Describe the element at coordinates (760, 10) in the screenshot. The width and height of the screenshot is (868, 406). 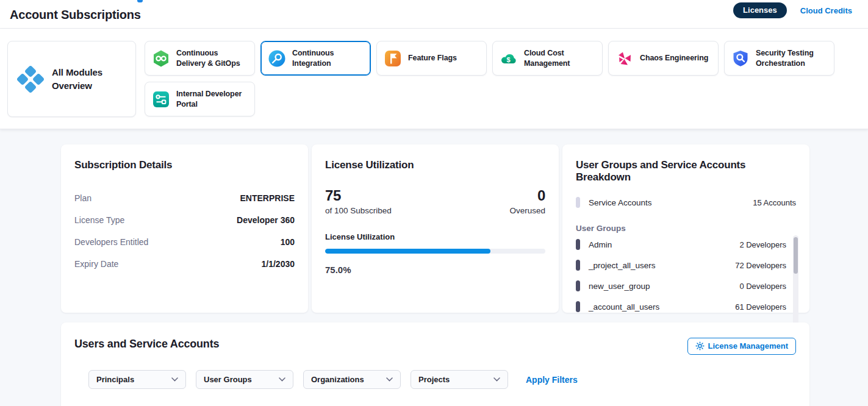
I see `licenses-tab-button: Licenses` at that location.